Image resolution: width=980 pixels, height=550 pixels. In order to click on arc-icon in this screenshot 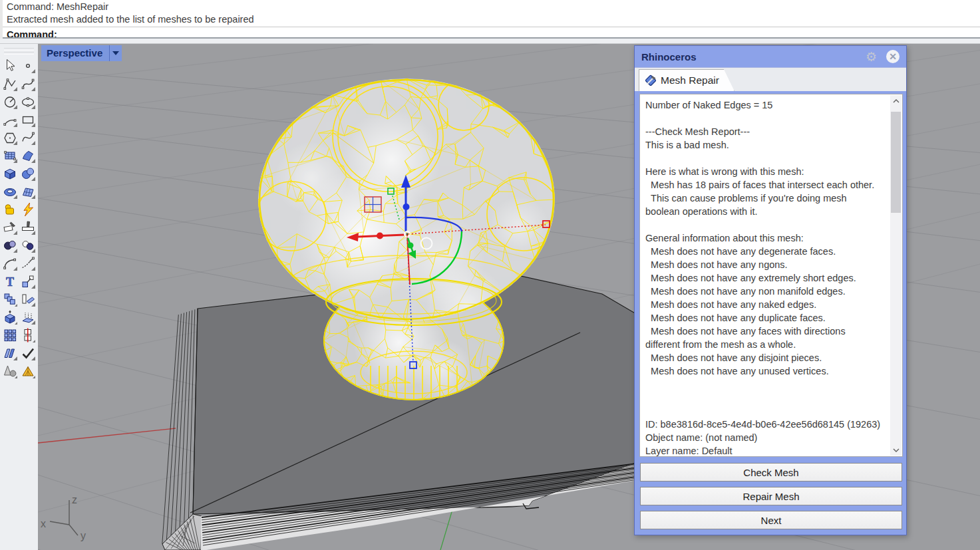, I will do `click(10, 120)`.